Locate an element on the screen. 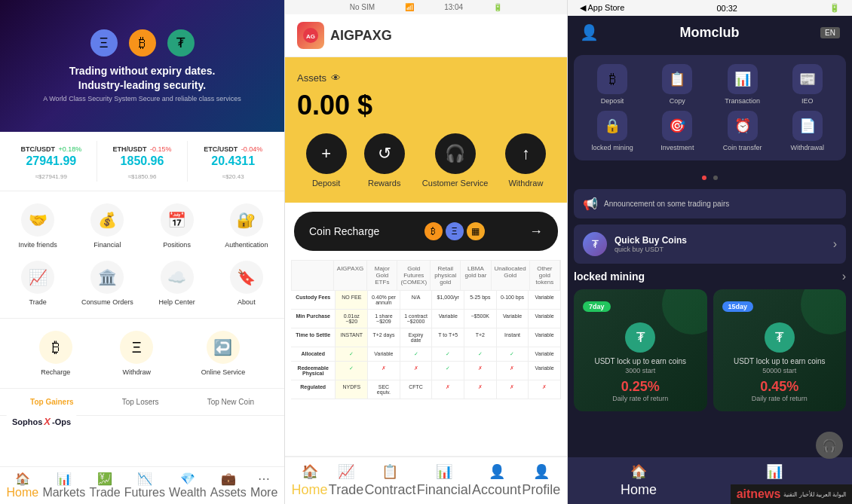 Image resolution: width=852 pixels, height=504 pixels. grid-trade: 📈 Trade is located at coordinates (38, 283).